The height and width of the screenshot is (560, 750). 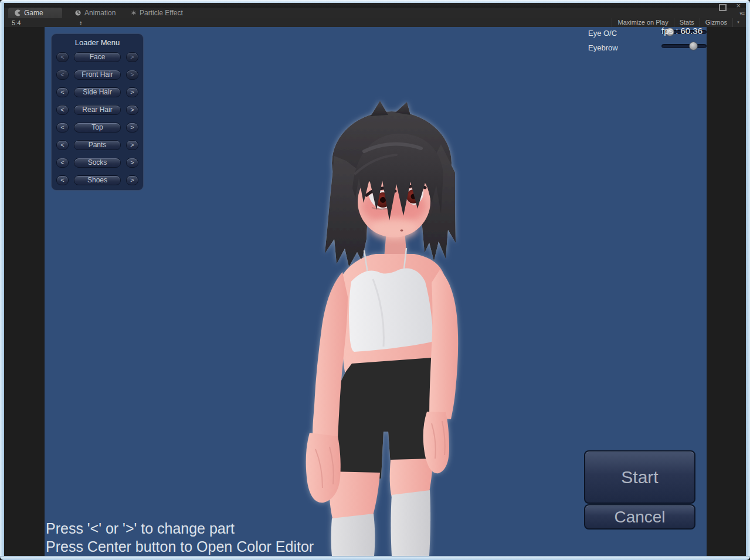 What do you see at coordinates (97, 110) in the screenshot?
I see `rear-hair-button: Rear Hair` at bounding box center [97, 110].